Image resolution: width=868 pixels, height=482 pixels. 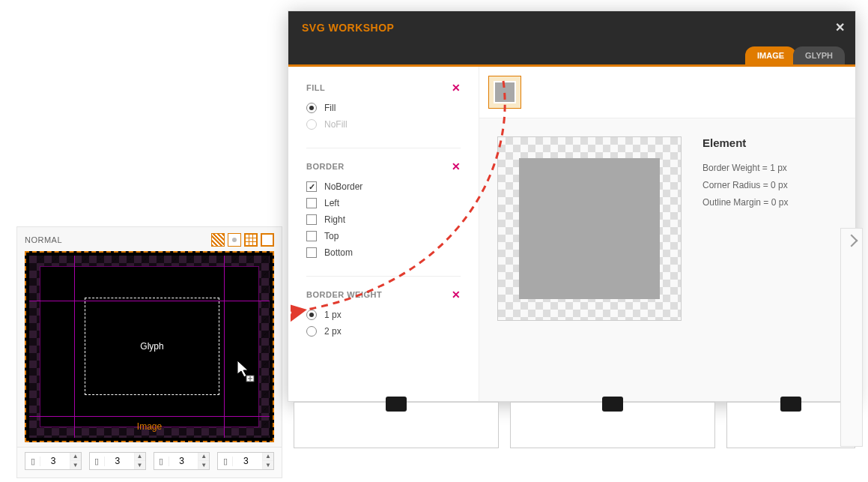 I want to click on radio-fill-label: Fill, so click(x=330, y=108).